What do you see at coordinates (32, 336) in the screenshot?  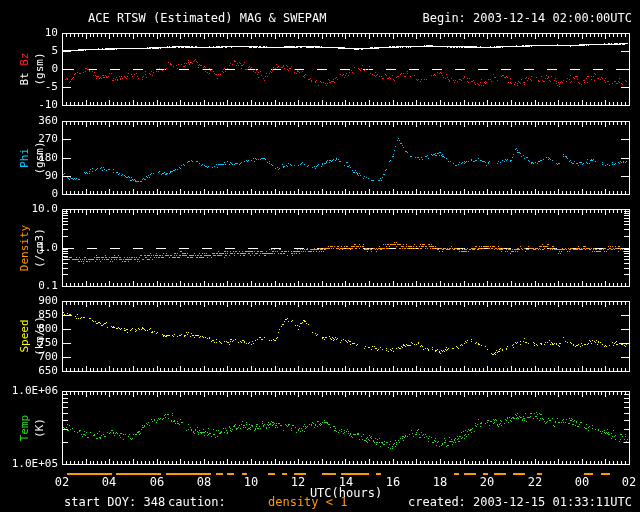 I see `y-axis-label: Speed(km/s)` at bounding box center [32, 336].